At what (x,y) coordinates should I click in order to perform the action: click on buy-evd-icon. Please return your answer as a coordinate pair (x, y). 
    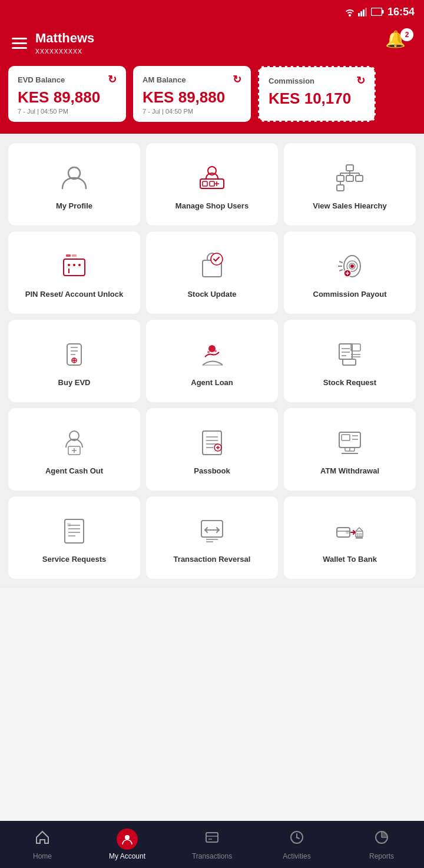
    Looking at the image, I should click on (74, 355).